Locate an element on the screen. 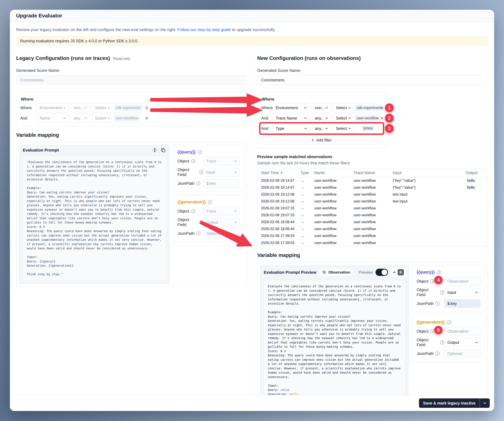 The image size is (504, 421). filter-operator-value: non... is located at coordinates (320, 108).